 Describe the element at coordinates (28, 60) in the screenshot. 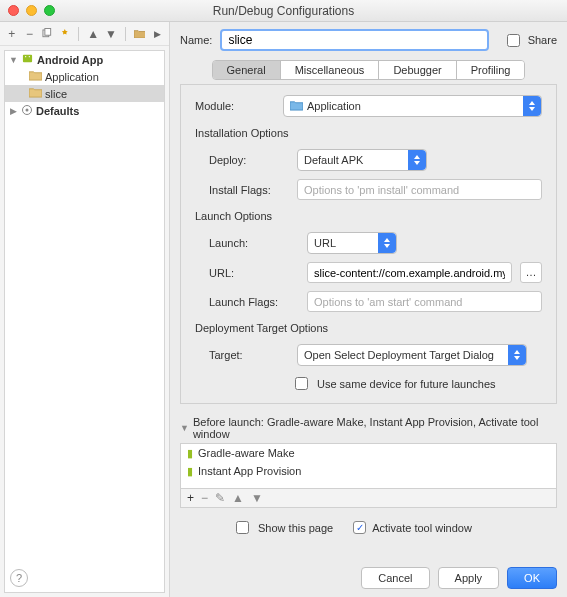

I see `android-icon` at that location.